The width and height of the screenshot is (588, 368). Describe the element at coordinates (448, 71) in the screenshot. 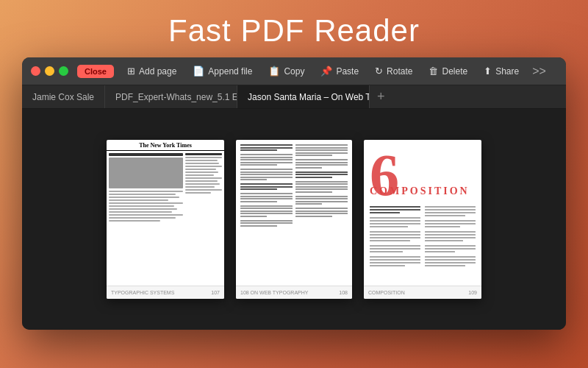

I see `delete-button: 🗑 Delete` at that location.